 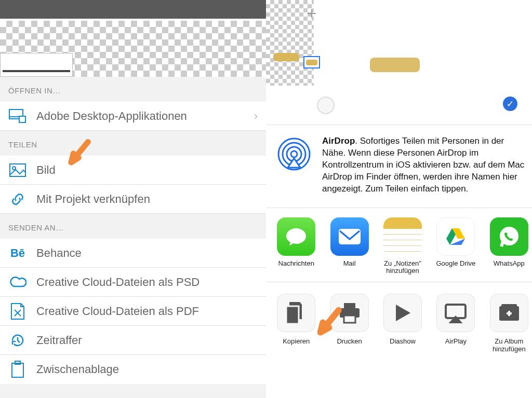 I want to click on airdrop-icon, so click(x=294, y=154).